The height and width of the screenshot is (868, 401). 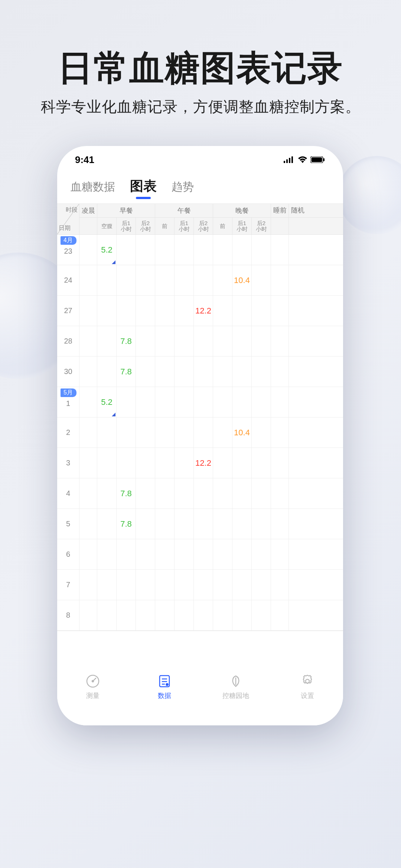 What do you see at coordinates (107, 402) in the screenshot?
I see `data-cell-zc_kf: 5.2` at bounding box center [107, 402].